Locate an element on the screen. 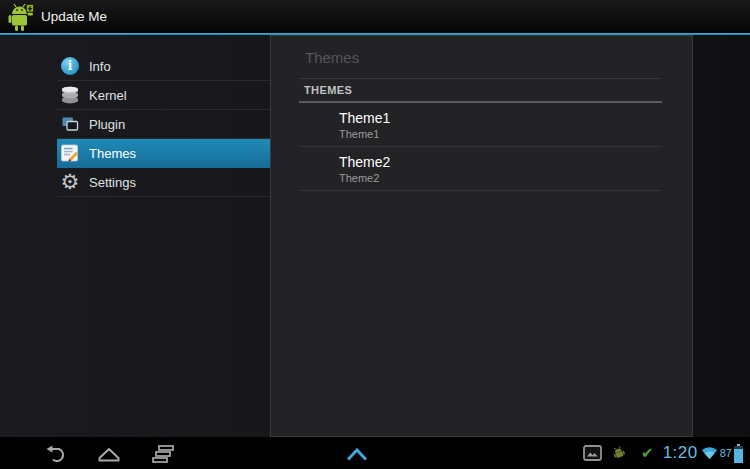  sidebar: i Info Kernel is located at coordinates (164, 124).